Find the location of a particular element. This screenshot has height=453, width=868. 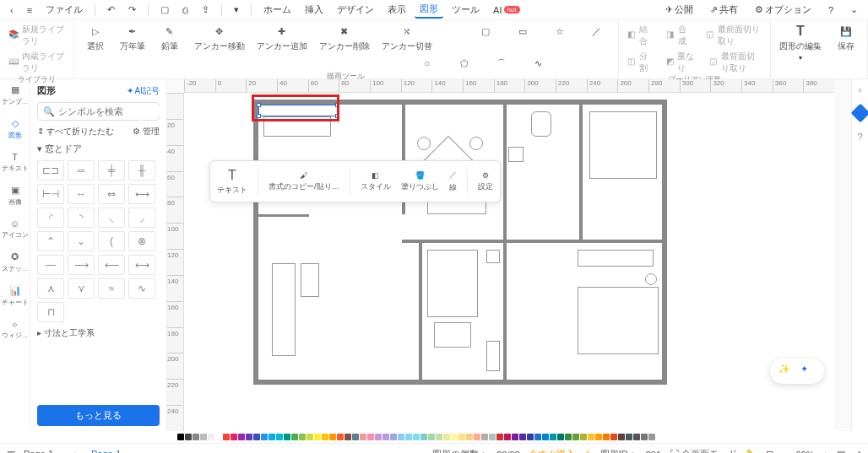

ctx-line: ／線 is located at coordinates (453, 181).